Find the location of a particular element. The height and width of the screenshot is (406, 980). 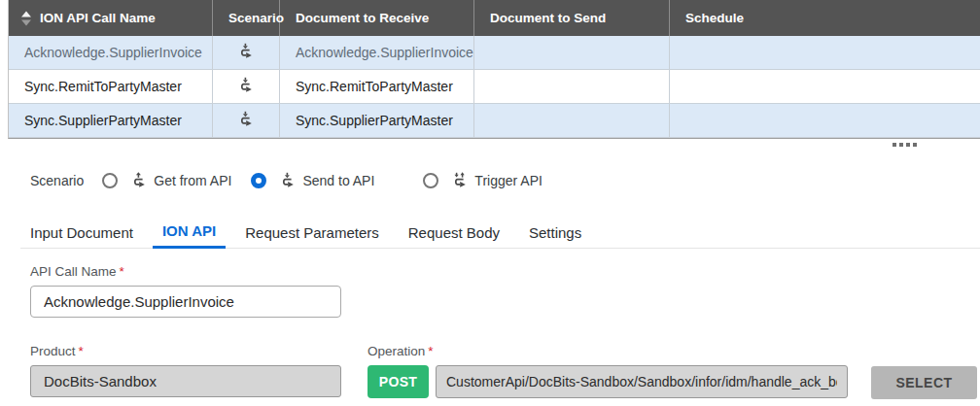

product-input is located at coordinates (186, 381).